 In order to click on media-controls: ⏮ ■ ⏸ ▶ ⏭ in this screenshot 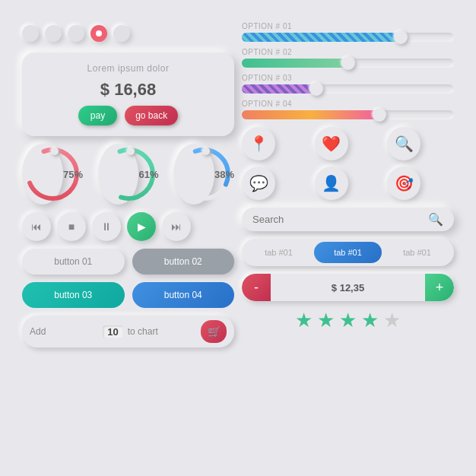, I will do `click(128, 227)`.